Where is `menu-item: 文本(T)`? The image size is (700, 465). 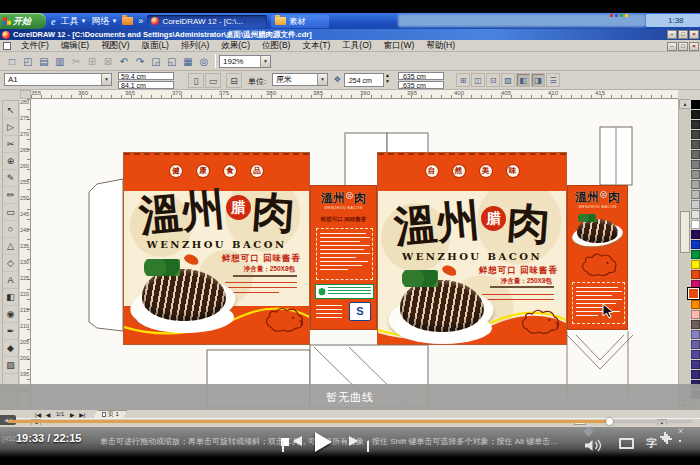
menu-item: 文本(T) is located at coordinates (316, 46).